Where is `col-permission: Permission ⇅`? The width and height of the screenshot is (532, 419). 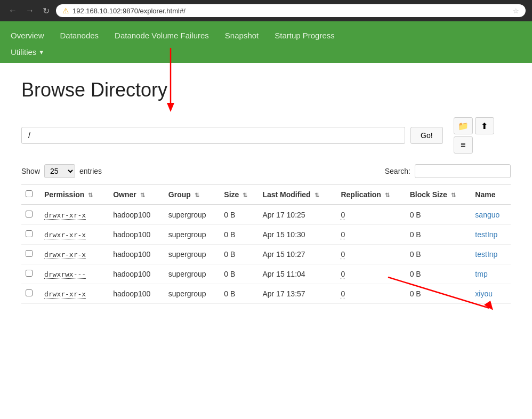 col-permission: Permission ⇅ is located at coordinates (75, 195).